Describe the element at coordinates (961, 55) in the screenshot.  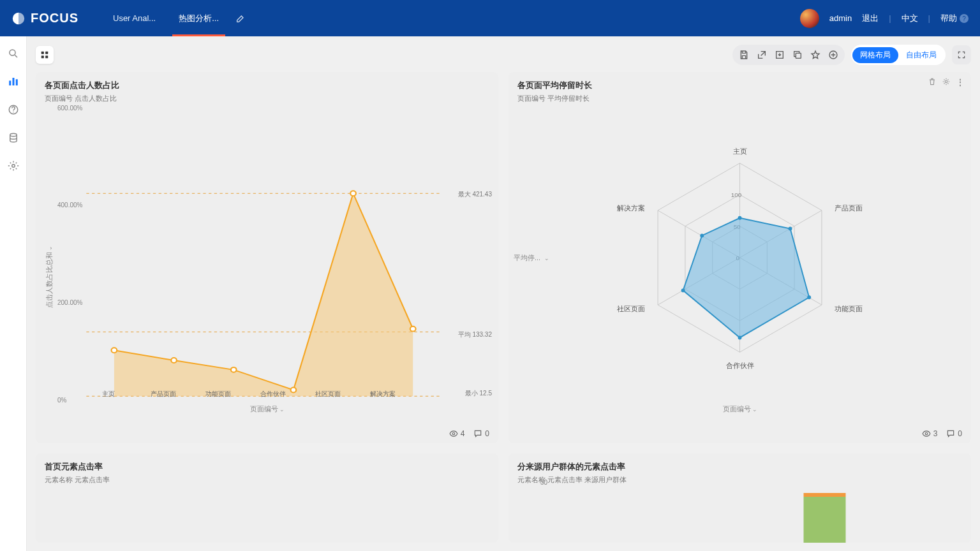
I see `fullscreen-button` at that location.